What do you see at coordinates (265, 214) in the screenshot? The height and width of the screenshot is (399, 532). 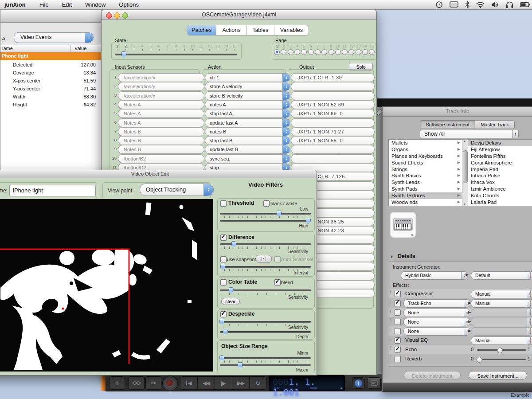 I see `threshold-low-slider` at bounding box center [265, 214].